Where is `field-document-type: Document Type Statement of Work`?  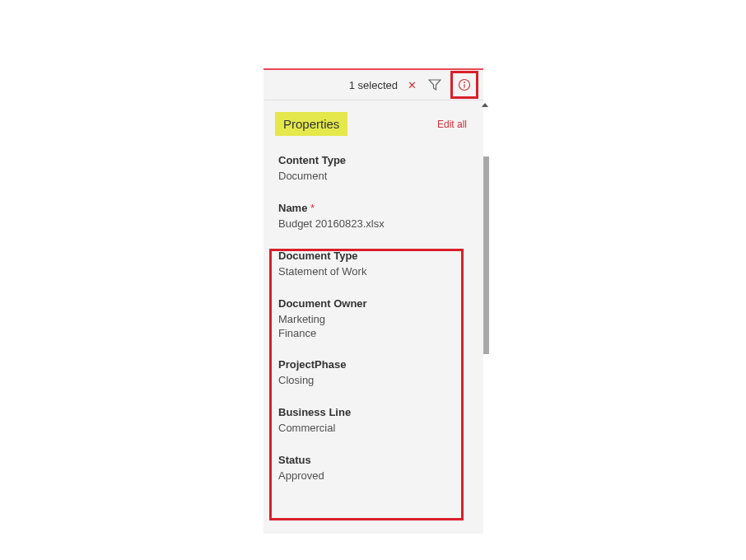
field-document-type: Document Type Statement of Work is located at coordinates (374, 264).